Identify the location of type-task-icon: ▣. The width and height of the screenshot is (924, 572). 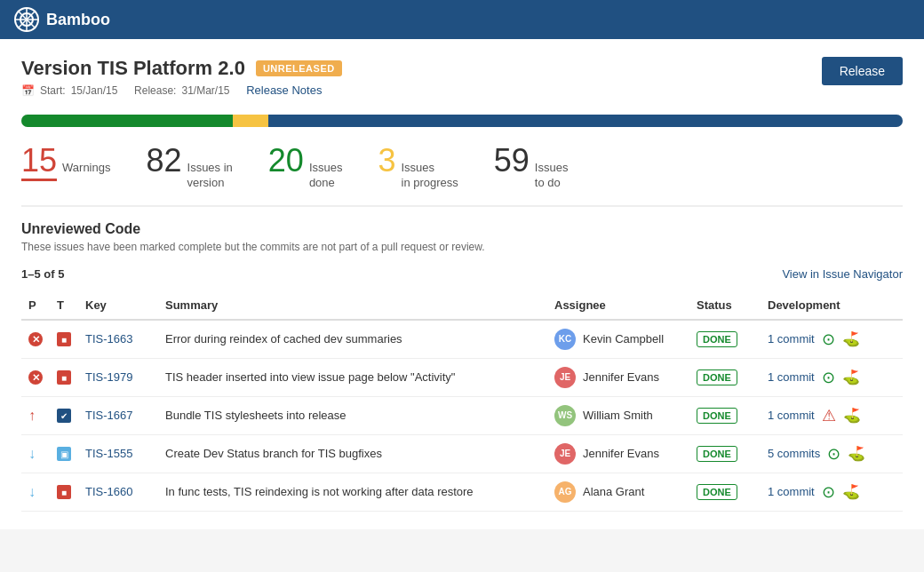
(64, 454).